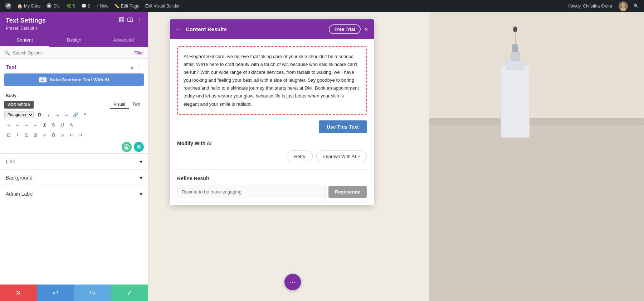 The width and height of the screenshot is (644, 301). I want to click on admin-label-section: Admin Label ▾, so click(74, 194).